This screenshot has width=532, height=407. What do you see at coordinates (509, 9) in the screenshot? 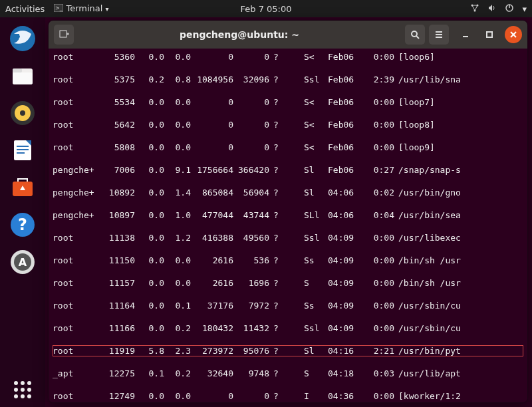
I see `power-icon` at bounding box center [509, 9].